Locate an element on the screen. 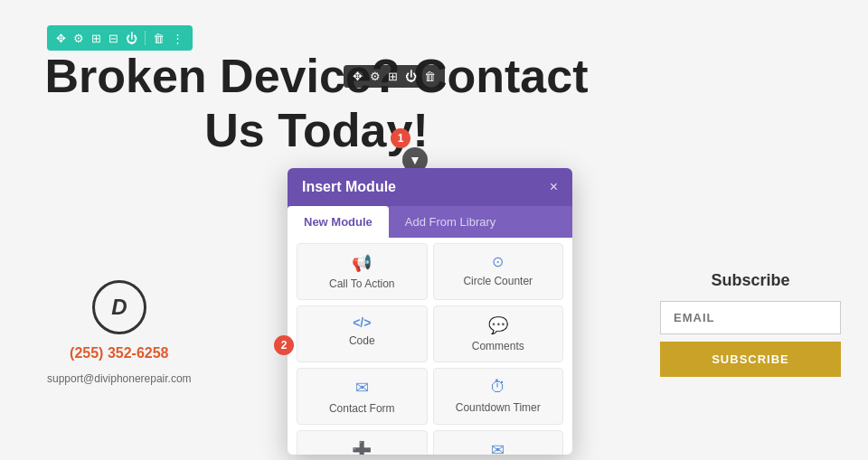  support-email: support@diviphonerepair.com is located at coordinates (119, 379).